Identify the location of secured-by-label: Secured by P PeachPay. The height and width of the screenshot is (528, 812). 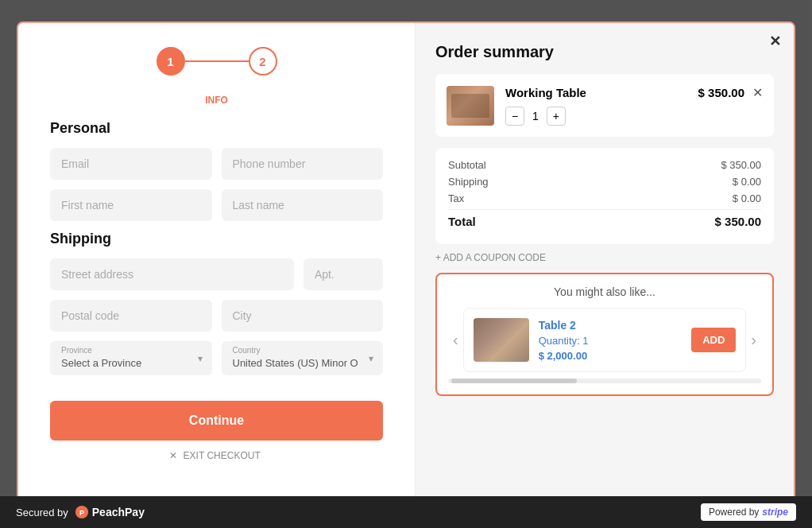
(80, 512).